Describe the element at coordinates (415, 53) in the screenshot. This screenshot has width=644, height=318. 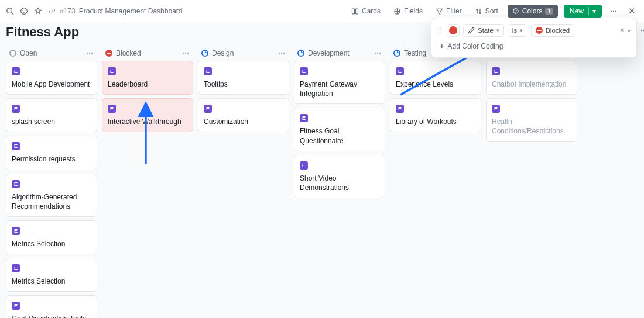
I see `column-title: Testing` at that location.